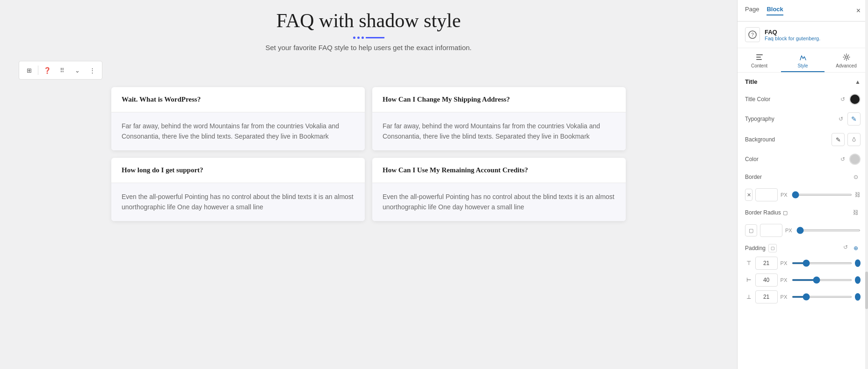 Image resolution: width=868 pixels, height=369 pixels. I want to click on padding-top-icon: ⊤, so click(749, 263).